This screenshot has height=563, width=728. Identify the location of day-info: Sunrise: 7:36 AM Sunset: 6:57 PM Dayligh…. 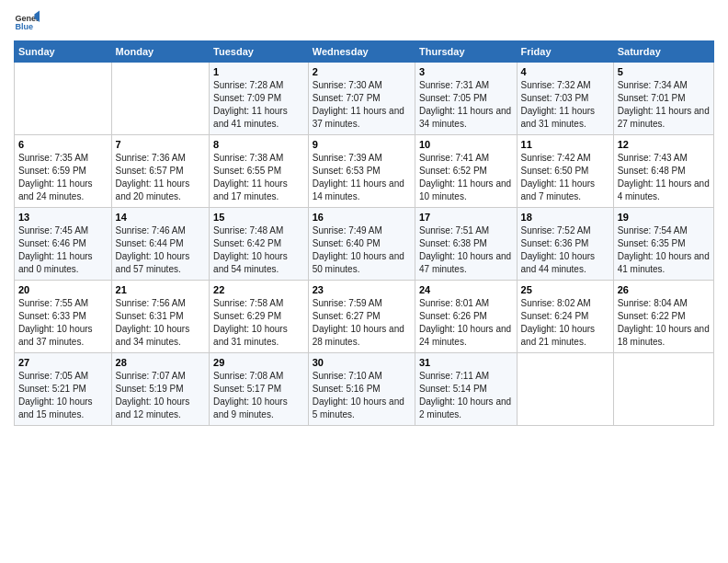
(161, 178).